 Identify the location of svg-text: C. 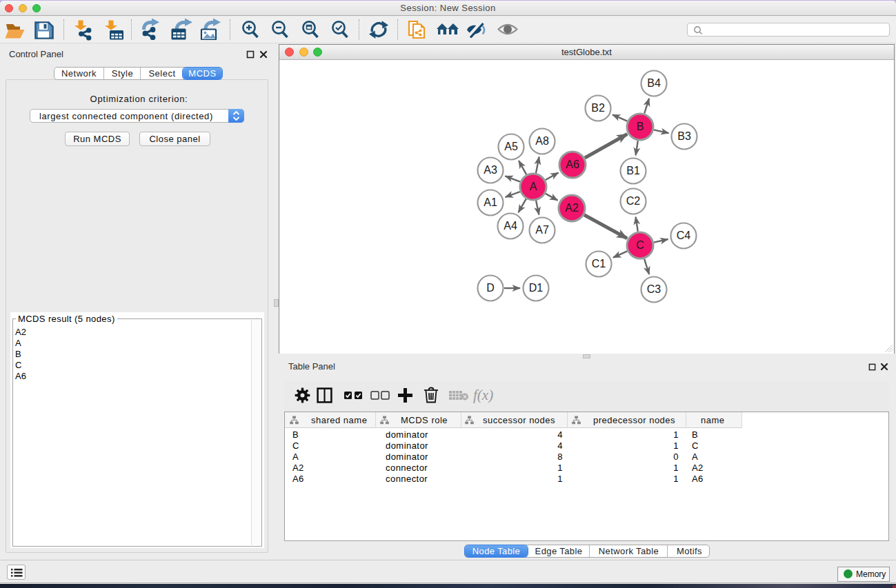
(640, 245).